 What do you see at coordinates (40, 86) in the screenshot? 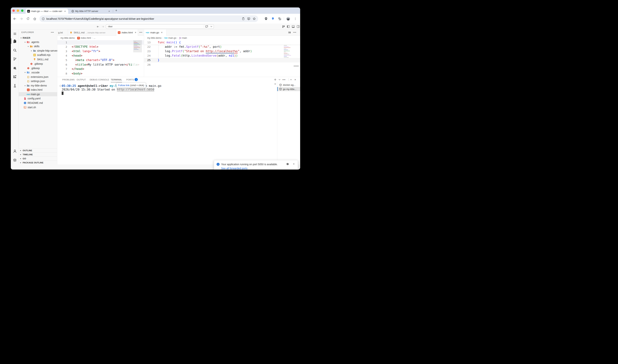
I see `tree-item-my-little-demo: ▾my-little-demo` at bounding box center [40, 86].